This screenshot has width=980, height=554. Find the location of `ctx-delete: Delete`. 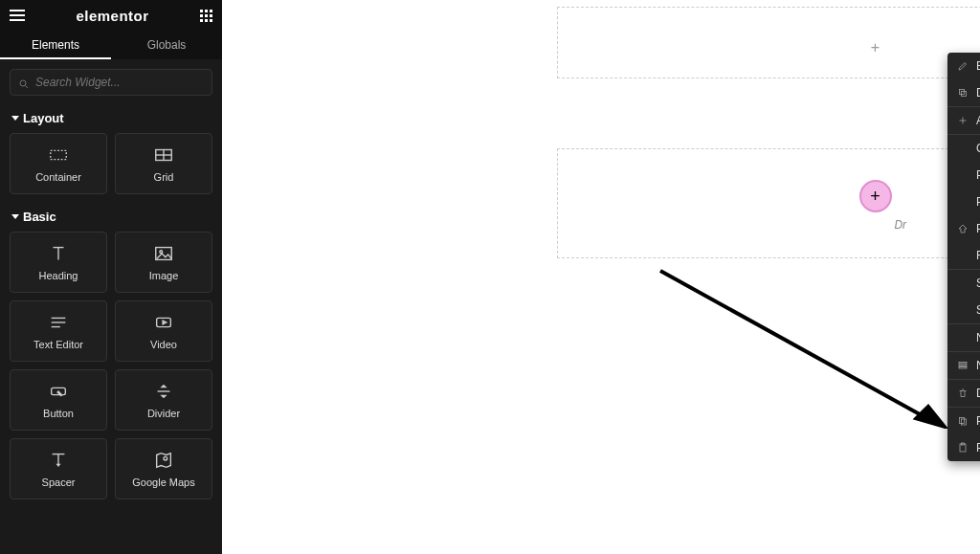

ctx-delete: Delete is located at coordinates (964, 393).